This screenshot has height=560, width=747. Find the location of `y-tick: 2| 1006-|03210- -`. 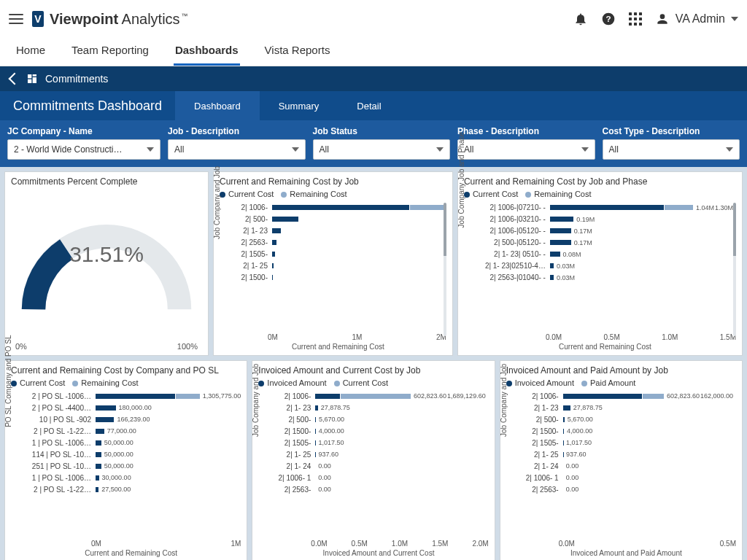

y-tick: 2| 1006-|03210- - is located at coordinates (512, 219).